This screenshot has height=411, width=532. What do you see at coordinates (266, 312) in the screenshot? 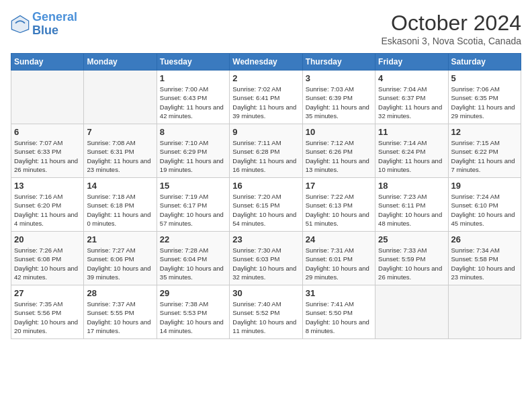
I see `week-row-5: 27Sunrise: 7:35 AMSunset: 5:56 PMDayligh…` at bounding box center [266, 312].